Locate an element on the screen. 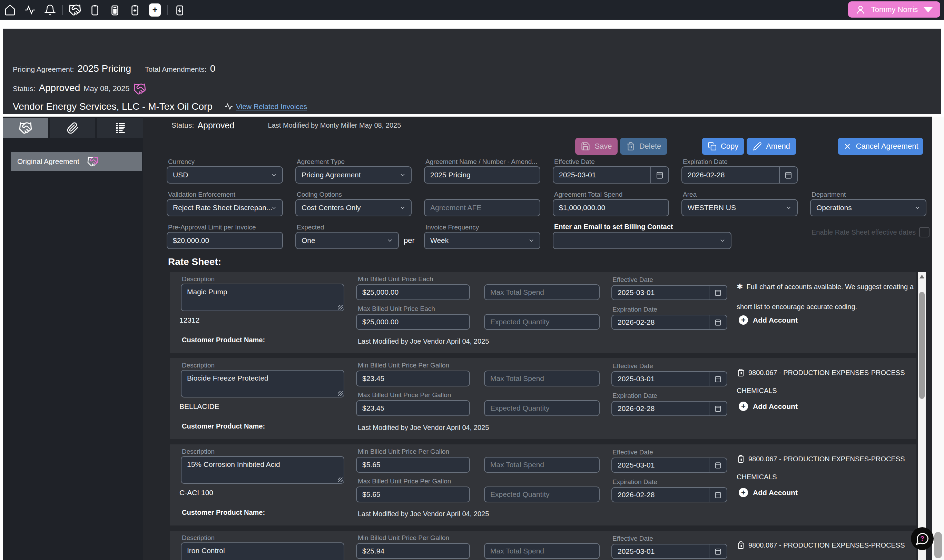 The width and height of the screenshot is (944, 560). invoices-icon is located at coordinates (115, 10).